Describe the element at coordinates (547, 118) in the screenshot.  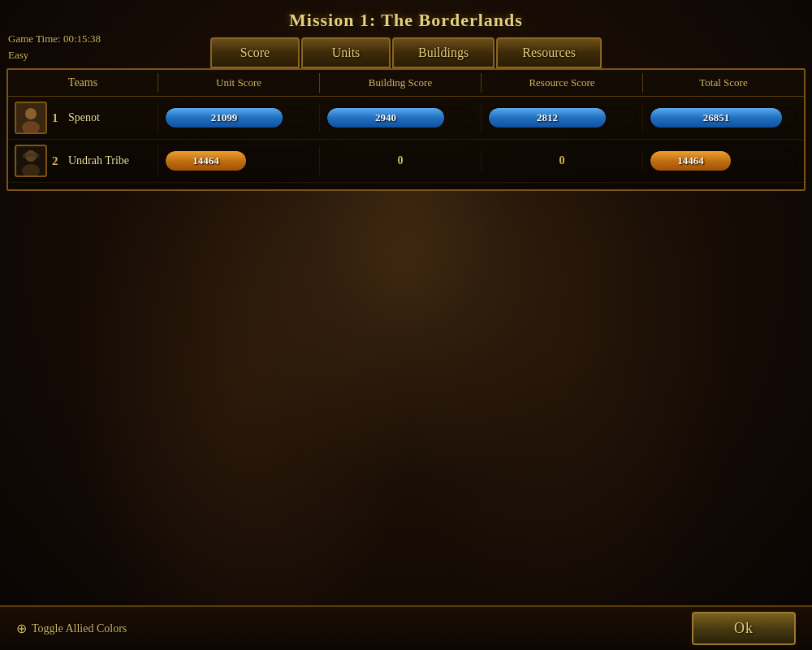
I see `resource-score-value-1: 2812` at that location.